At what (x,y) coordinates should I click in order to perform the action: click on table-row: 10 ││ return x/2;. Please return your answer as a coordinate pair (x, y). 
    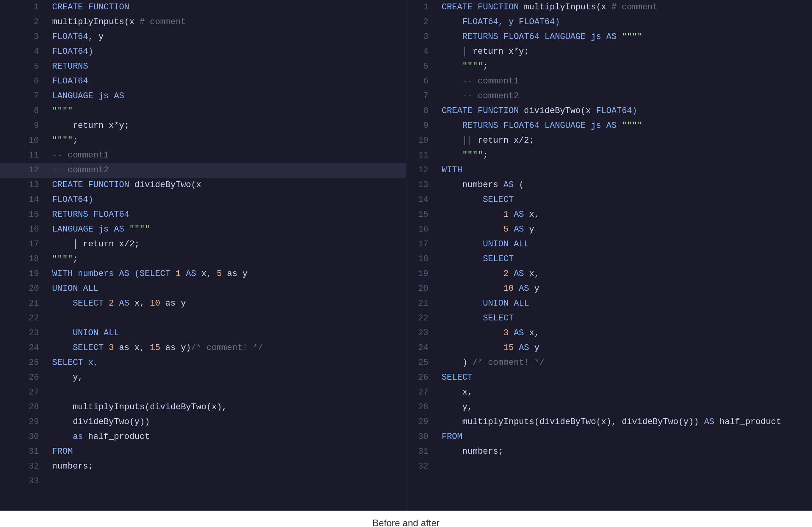
    Looking at the image, I should click on (609, 141).